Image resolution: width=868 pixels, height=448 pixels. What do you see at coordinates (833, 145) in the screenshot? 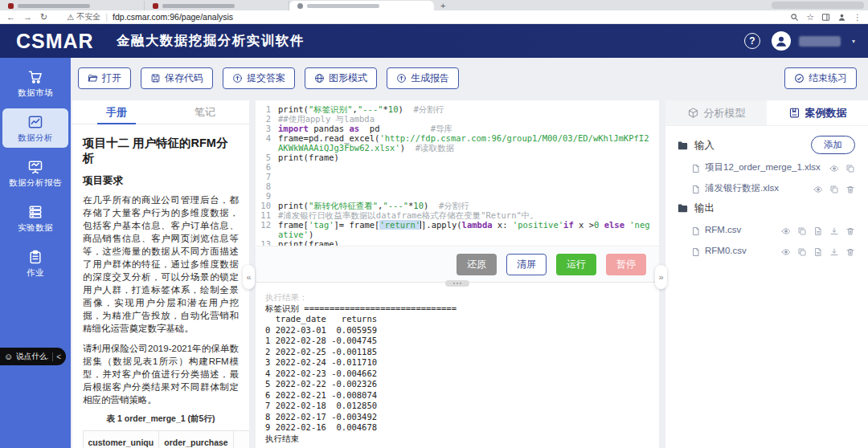
I see `add-file-button: 添加` at bounding box center [833, 145].